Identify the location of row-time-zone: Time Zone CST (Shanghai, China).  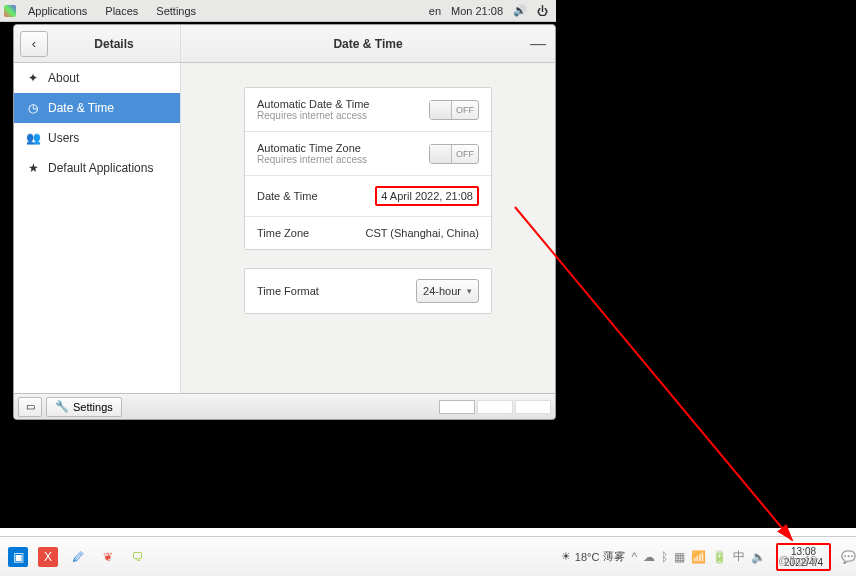
(368, 233).